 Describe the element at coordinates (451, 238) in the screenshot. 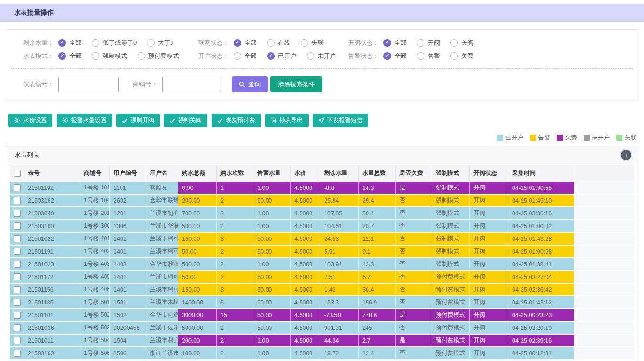

I see `cell-mode: 强制模式` at that location.